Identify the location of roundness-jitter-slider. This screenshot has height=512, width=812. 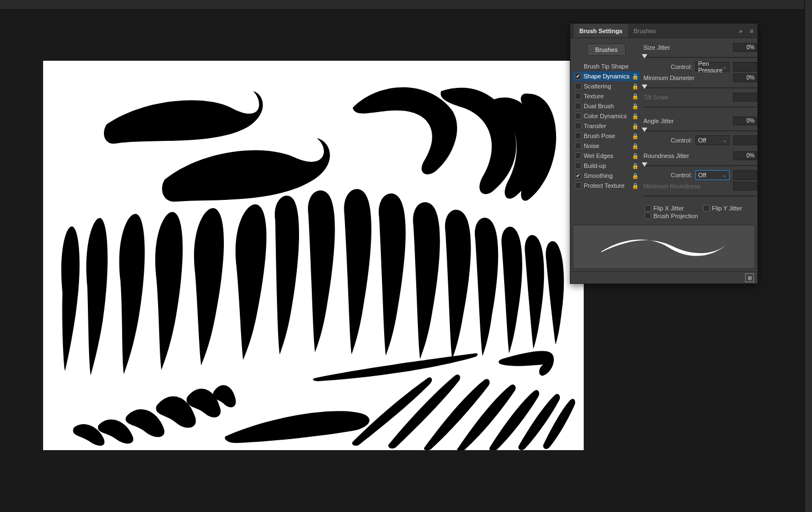
(700, 166).